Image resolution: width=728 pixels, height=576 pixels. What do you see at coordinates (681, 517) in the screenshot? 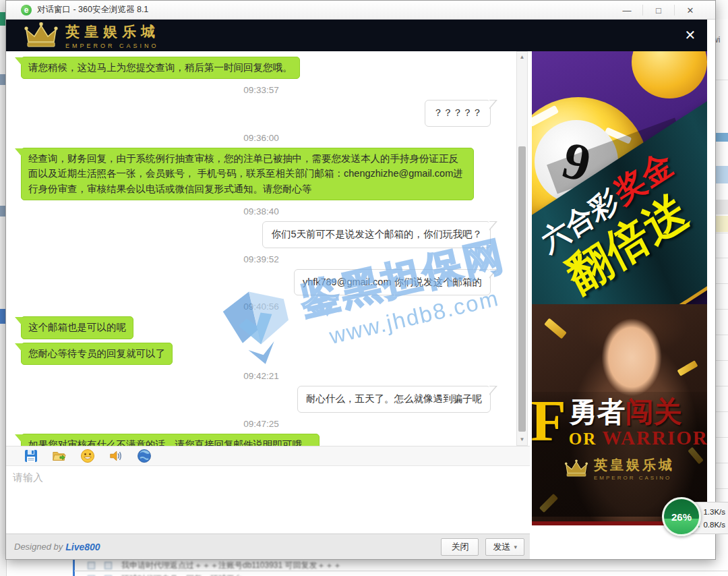
I see `speed-percent-badge: 26%` at bounding box center [681, 517].